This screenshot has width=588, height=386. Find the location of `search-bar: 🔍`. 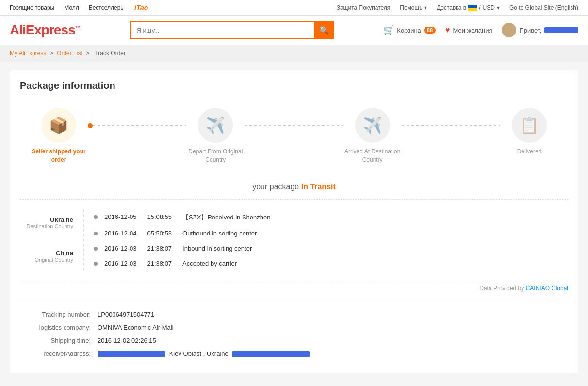

search-bar: 🔍 is located at coordinates (232, 30).